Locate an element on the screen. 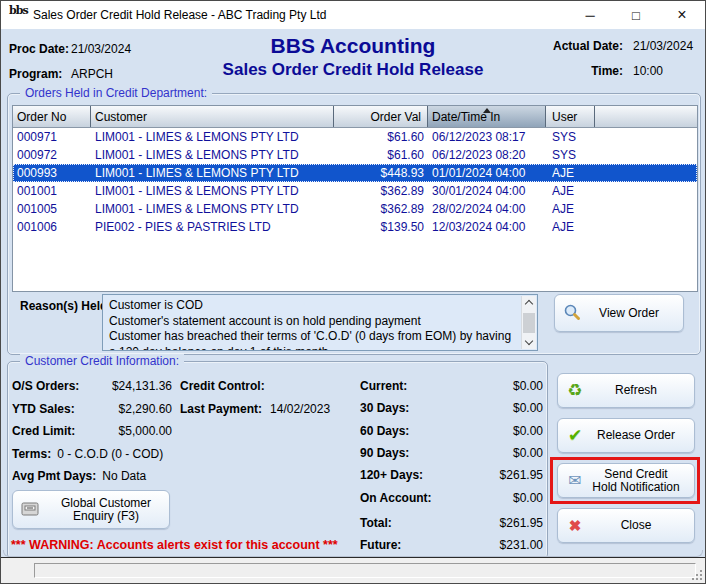 This screenshot has width=706, height=584. aging-row-total: Total:$261.95 is located at coordinates (452, 523).